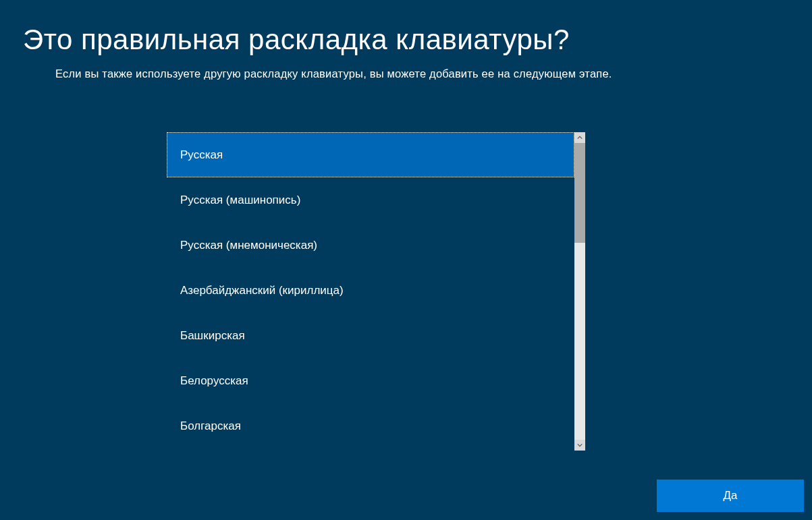  What do you see at coordinates (213, 336) in the screenshot?
I see `list-item-label: Башкирская` at bounding box center [213, 336].